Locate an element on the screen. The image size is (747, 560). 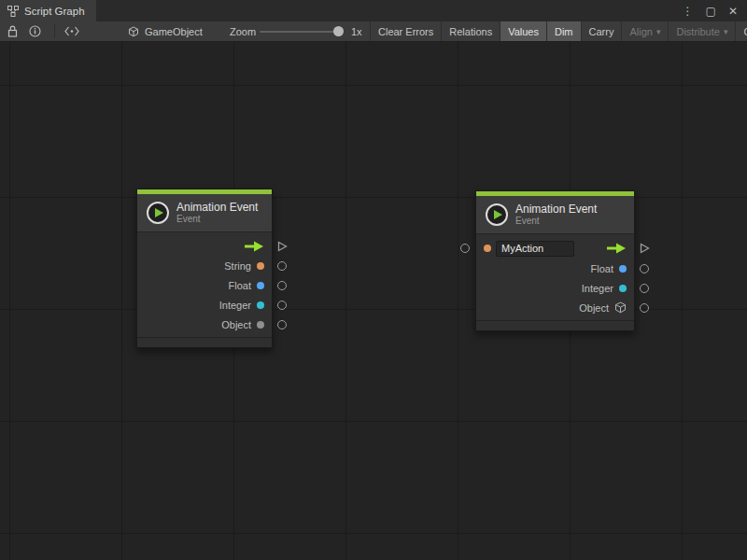
tab-bar: Script Graph ⋮ ▢ ✕ is located at coordinates (374, 11).